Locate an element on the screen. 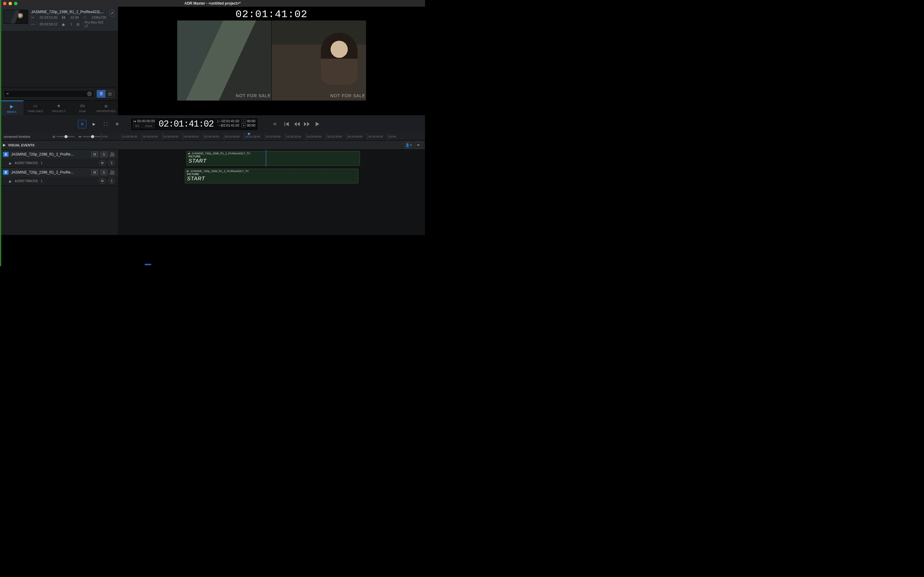 This screenshot has width=924, height=577. horizontal-scrollbar-thumb is located at coordinates (148, 264).